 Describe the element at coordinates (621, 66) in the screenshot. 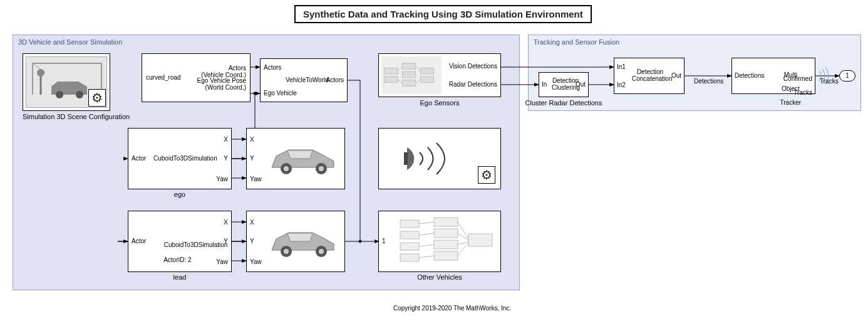

I see `concat-in1: In1` at that location.